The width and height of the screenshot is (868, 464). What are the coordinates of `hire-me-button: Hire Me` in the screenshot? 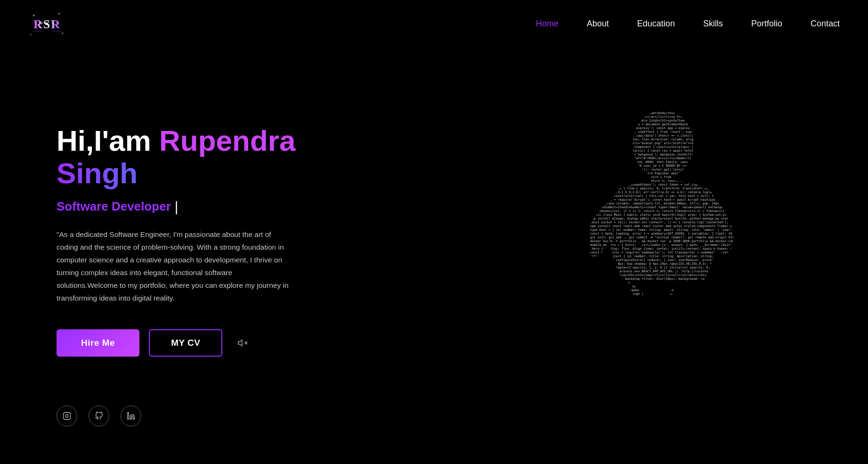 It's located at (98, 343).